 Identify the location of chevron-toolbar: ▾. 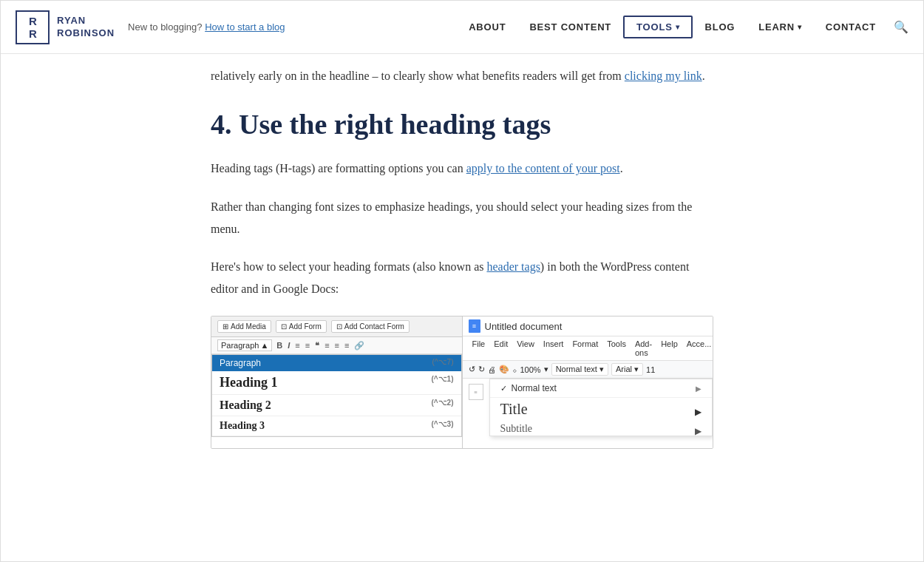
(546, 370).